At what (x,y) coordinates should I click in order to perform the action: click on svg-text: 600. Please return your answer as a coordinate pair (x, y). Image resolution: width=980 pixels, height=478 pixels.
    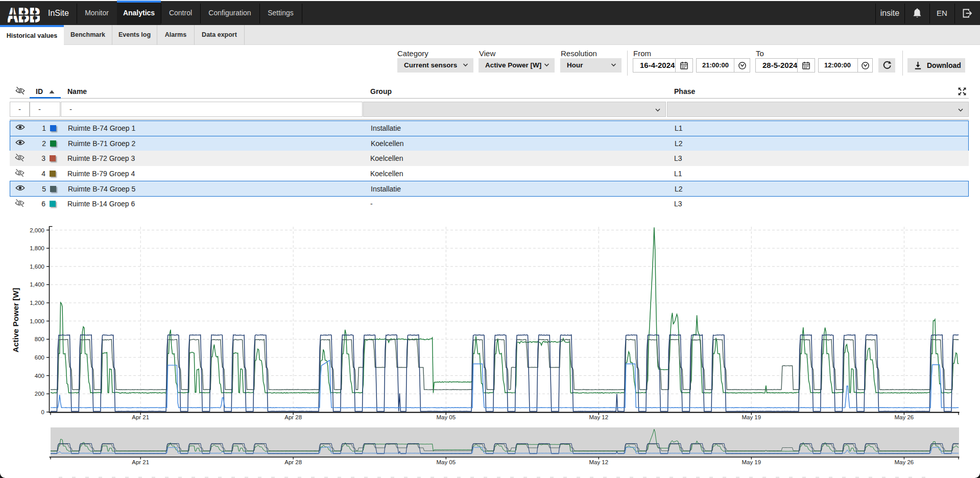
    Looking at the image, I should click on (40, 357).